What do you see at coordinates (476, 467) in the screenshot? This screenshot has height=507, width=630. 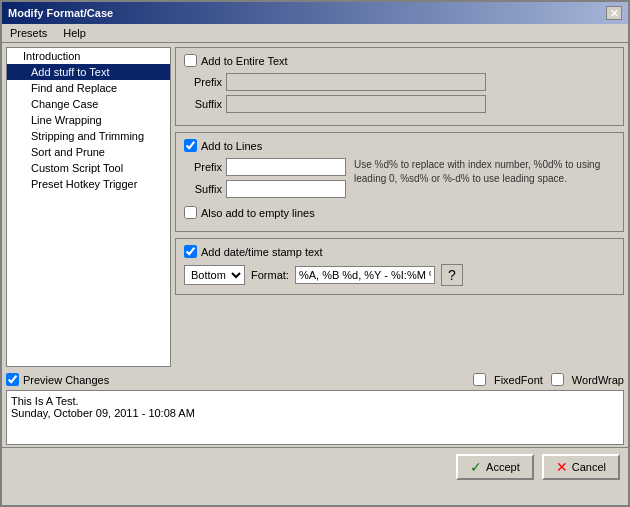 I see `accept-icon: ✓` at bounding box center [476, 467].